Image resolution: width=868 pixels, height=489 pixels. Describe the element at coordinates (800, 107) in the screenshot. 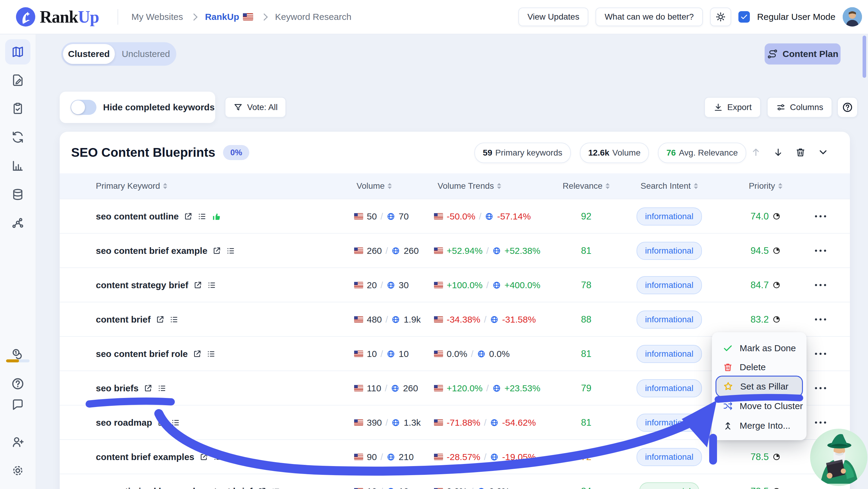

I see `columns-button: Columns` at that location.